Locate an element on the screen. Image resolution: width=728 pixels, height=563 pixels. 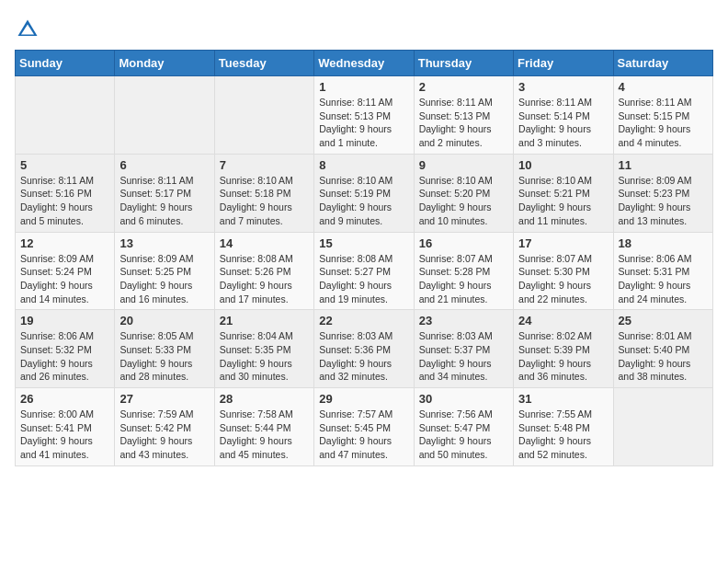
day-info: Sunrise: 8:07 AM Sunset: 5:28 PM Dayligh… is located at coordinates (463, 280).